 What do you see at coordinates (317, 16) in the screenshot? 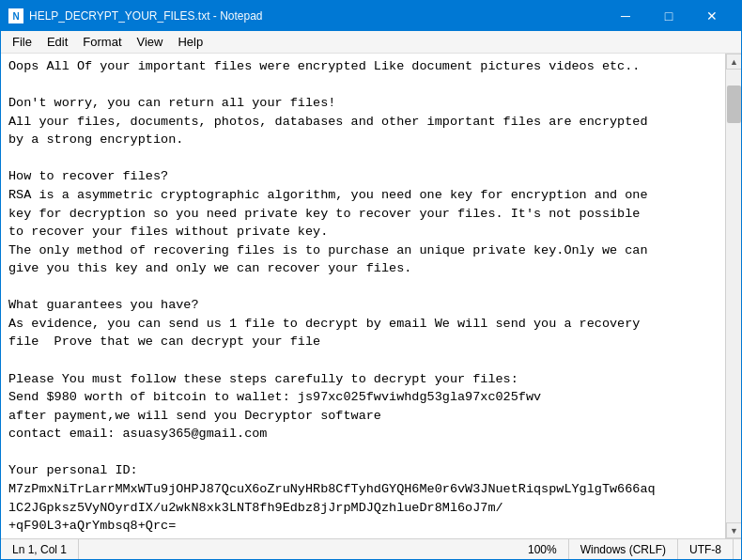
I see `window-title: HELP_DECRYPT_YOUR_FILES.txt - Notepad` at bounding box center [317, 16].